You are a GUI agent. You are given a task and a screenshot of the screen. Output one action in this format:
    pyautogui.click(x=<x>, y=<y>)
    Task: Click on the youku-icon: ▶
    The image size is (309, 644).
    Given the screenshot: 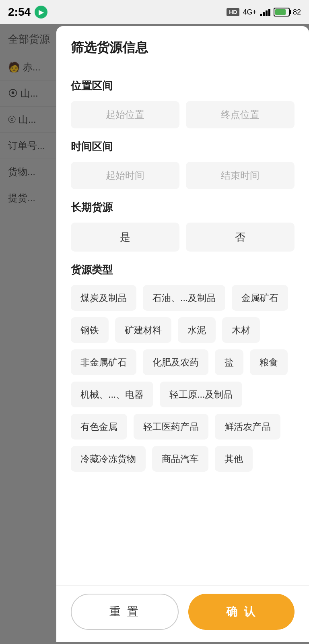 What is the action you would take?
    pyautogui.click(x=41, y=12)
    